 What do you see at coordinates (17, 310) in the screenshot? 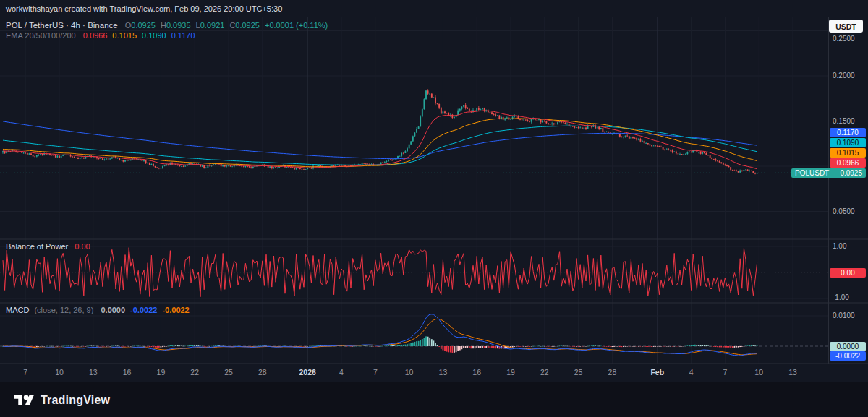
I see `macd-indicator-title: MACD` at bounding box center [17, 310].